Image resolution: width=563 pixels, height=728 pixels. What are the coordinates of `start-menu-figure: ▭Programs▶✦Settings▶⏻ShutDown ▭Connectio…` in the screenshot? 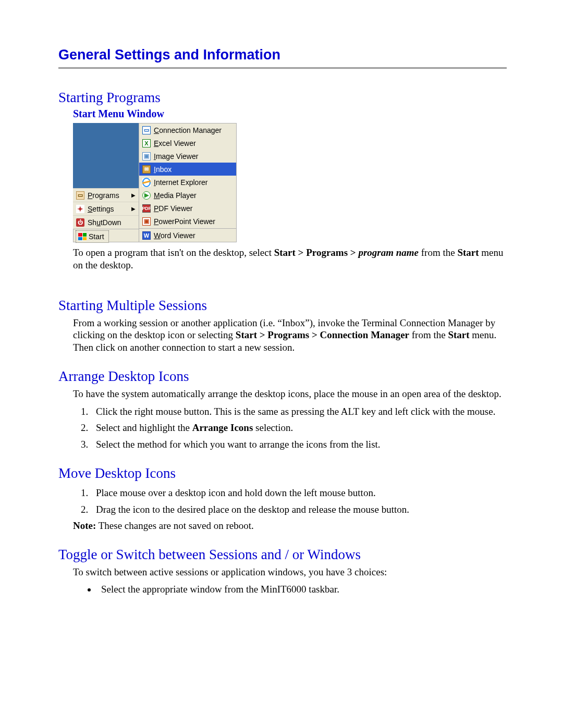 It's located at (155, 182).